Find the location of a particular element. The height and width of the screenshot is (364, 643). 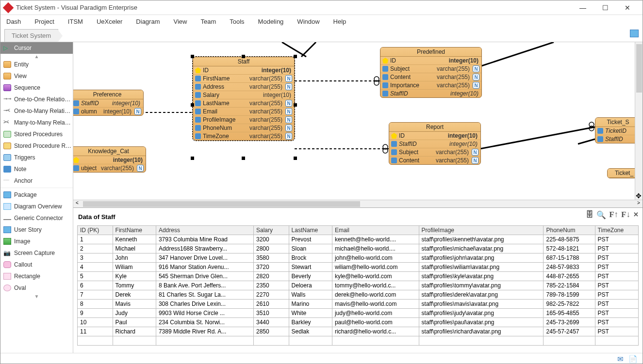

table-cell: Deloera is located at coordinates (311, 286).